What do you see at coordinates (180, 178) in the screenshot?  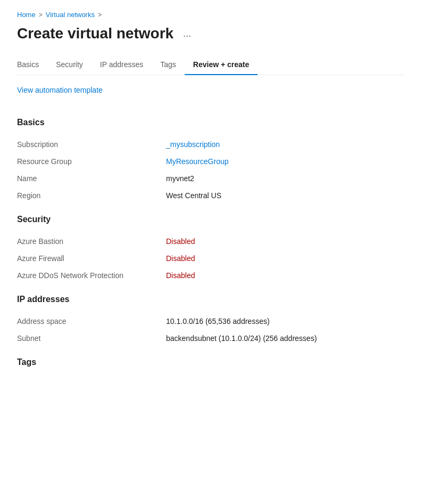 I see `name-value: myvnet2` at bounding box center [180, 178].